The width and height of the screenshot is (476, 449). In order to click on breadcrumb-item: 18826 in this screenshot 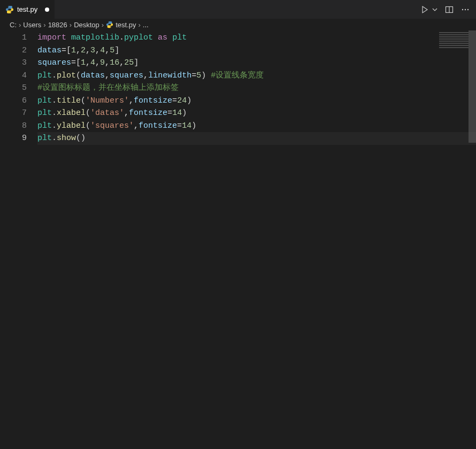, I will do `click(58, 25)`.